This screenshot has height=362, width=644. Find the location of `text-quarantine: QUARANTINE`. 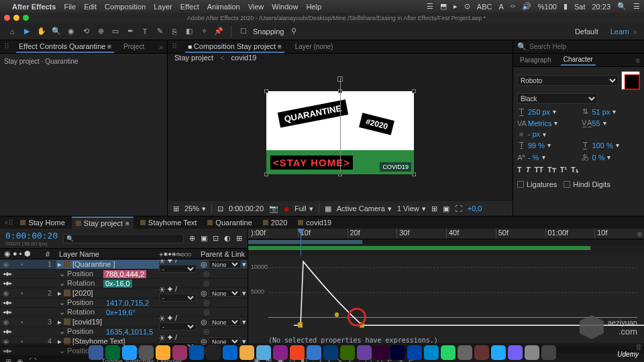

text-quarantine: QUARANTINE is located at coordinates (313, 113).